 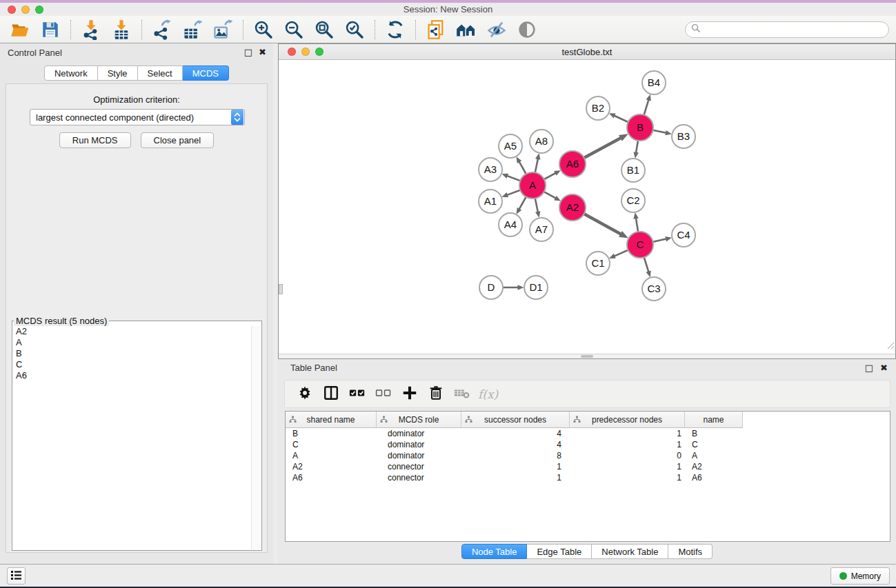 I want to click on graph-node-B2: B2, so click(x=598, y=108).